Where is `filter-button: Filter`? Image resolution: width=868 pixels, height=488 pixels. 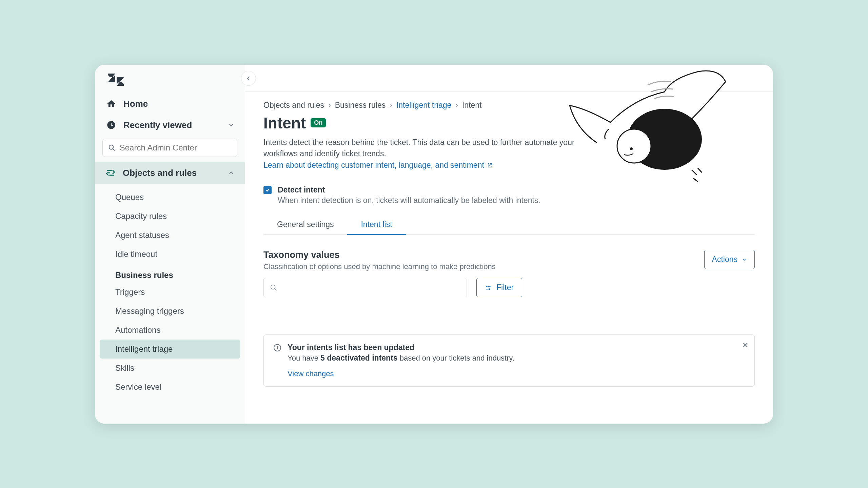 filter-button: Filter is located at coordinates (499, 287).